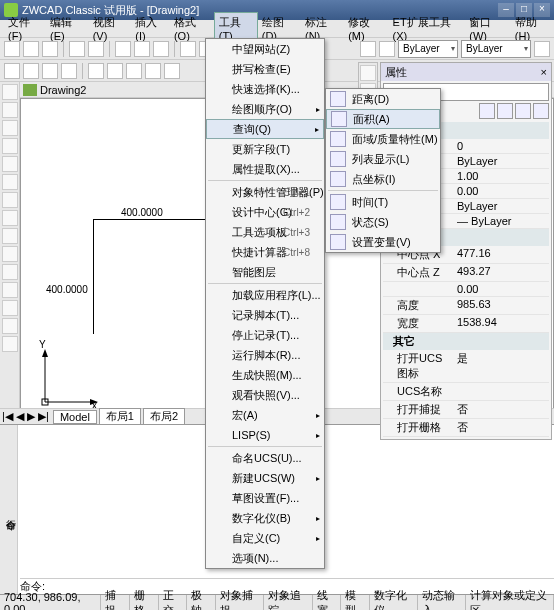 This screenshot has width=554, height=610. I want to click on layout1-tab: 布局1, so click(120, 416).